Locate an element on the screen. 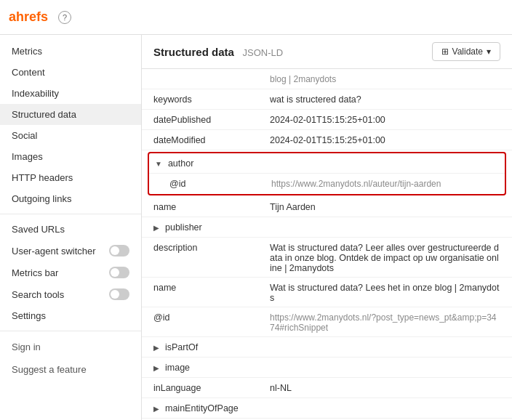  logo-text: ahrefs is located at coordinates (28, 17).